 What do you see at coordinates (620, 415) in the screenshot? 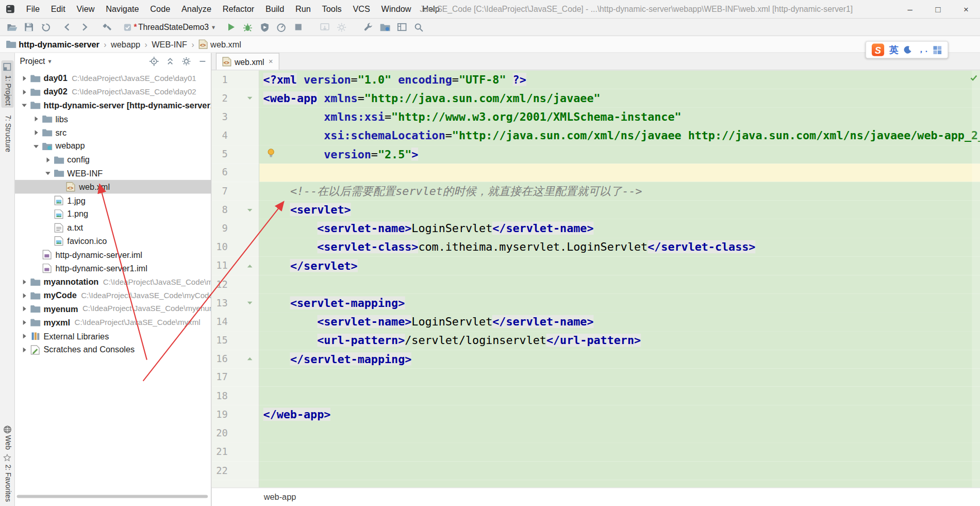
I see `code-text-line-19: </web-app>` at bounding box center [620, 415].